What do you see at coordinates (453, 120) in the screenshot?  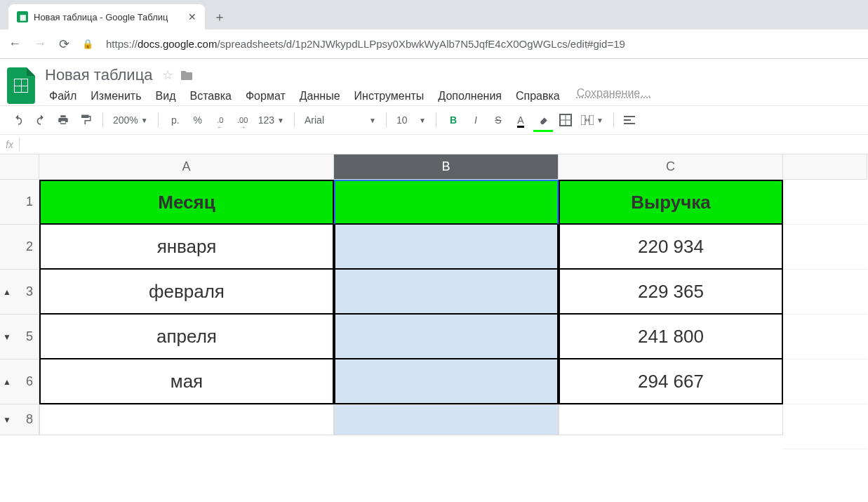 I see `bold-button: B` at bounding box center [453, 120].